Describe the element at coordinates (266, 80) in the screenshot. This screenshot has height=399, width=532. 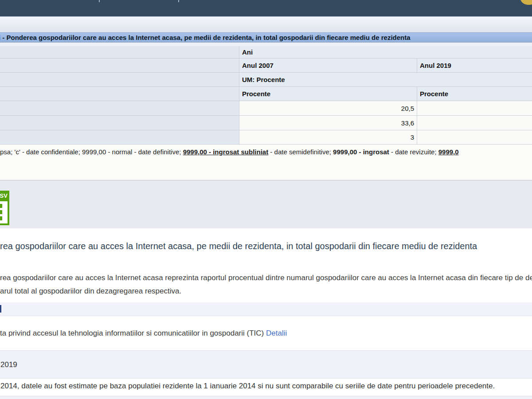
I see `table-row-um: UM: Procente` at that location.